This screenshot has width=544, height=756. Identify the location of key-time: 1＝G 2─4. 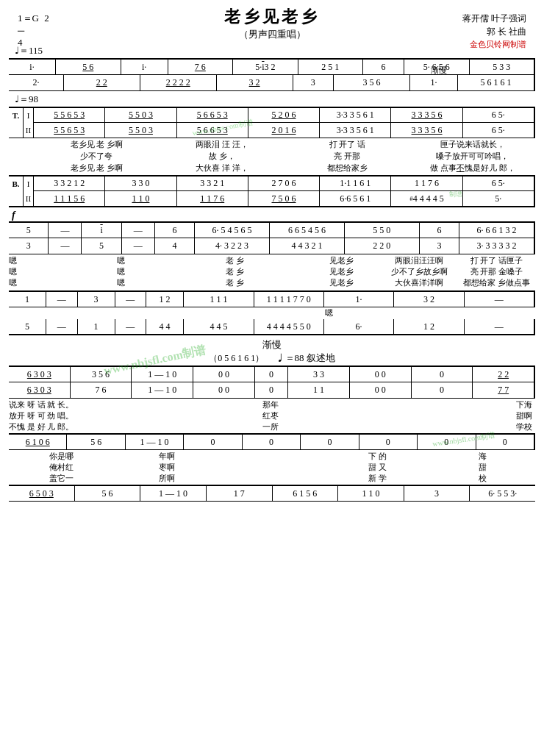
(34, 30).